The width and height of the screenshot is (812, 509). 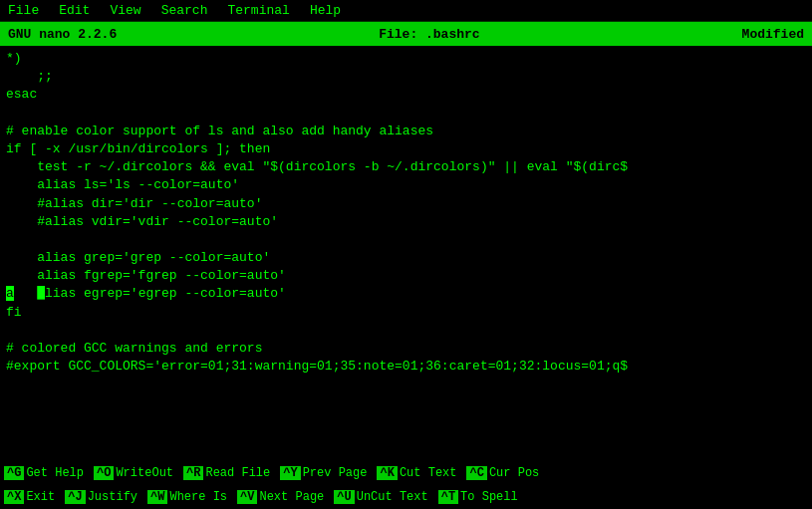 I want to click on menu-search: Search, so click(x=185, y=10).